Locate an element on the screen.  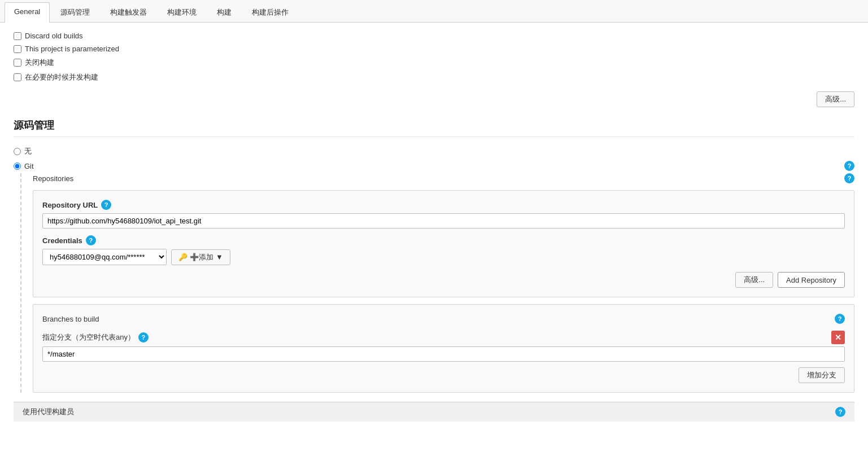
delete-branch-button: ✕ is located at coordinates (838, 337).